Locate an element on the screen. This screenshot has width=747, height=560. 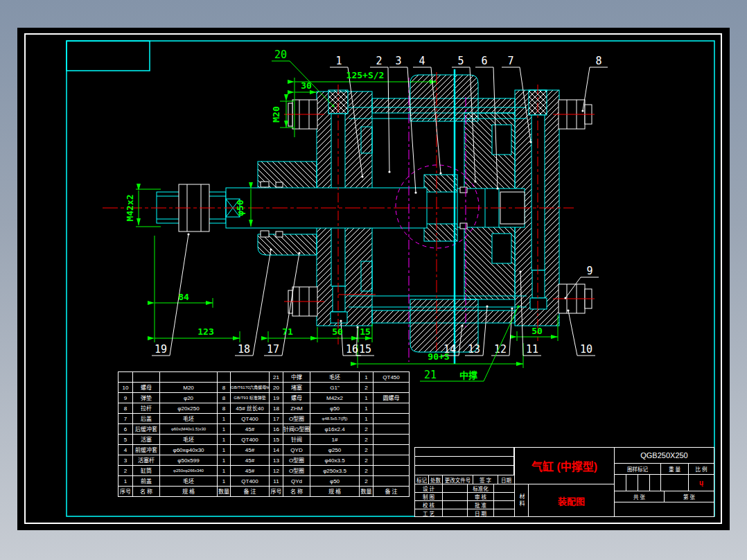
balloon-number: 10 is located at coordinates (586, 349).